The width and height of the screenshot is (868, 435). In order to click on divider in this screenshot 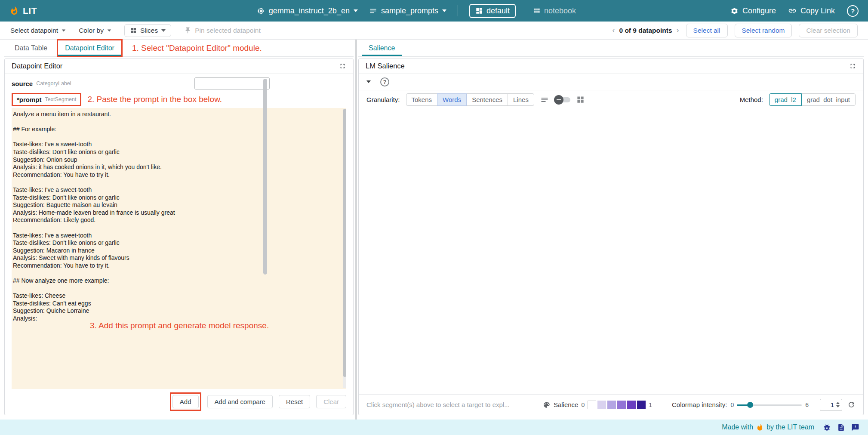, I will do `click(458, 11)`.